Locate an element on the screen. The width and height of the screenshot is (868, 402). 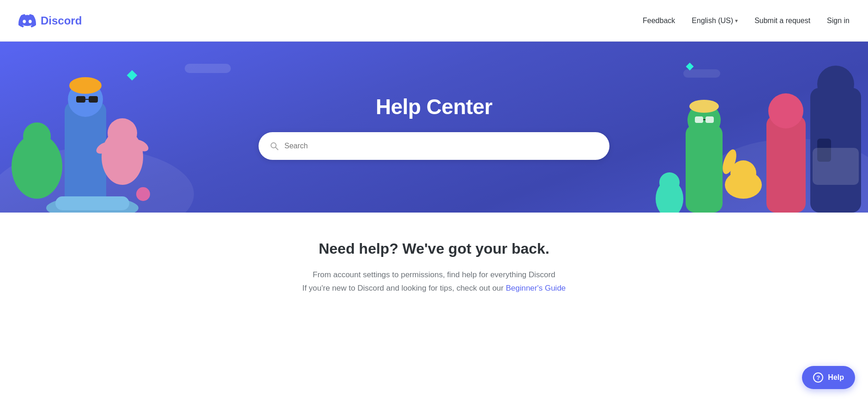
main-desc-line2: If you're new to Discord and looking for… is located at coordinates (434, 288).